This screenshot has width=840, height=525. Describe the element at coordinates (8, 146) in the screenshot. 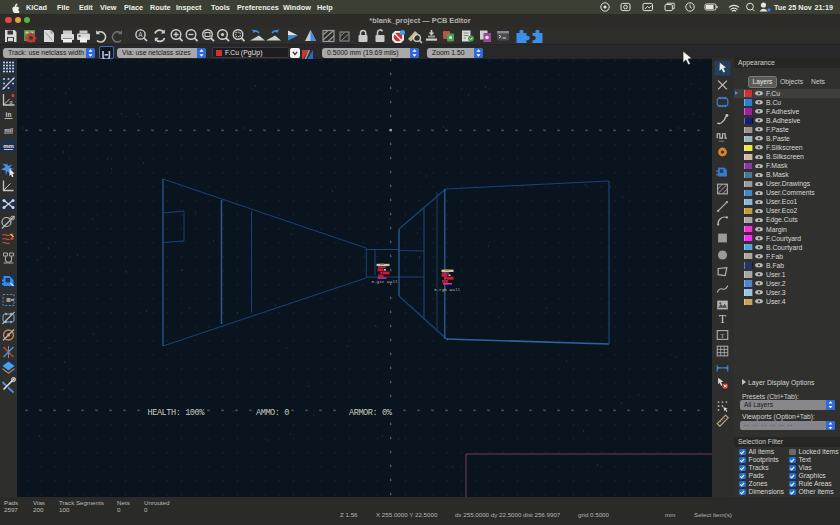

I see `svg-text: mm` at that location.